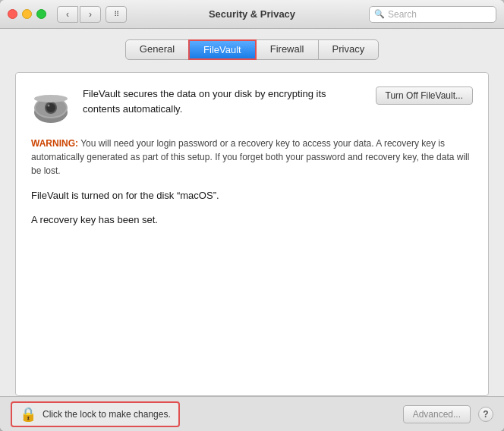  What do you see at coordinates (252, 50) in the screenshot?
I see `tabs: General FileVault Firewall Privacy` at bounding box center [252, 50].